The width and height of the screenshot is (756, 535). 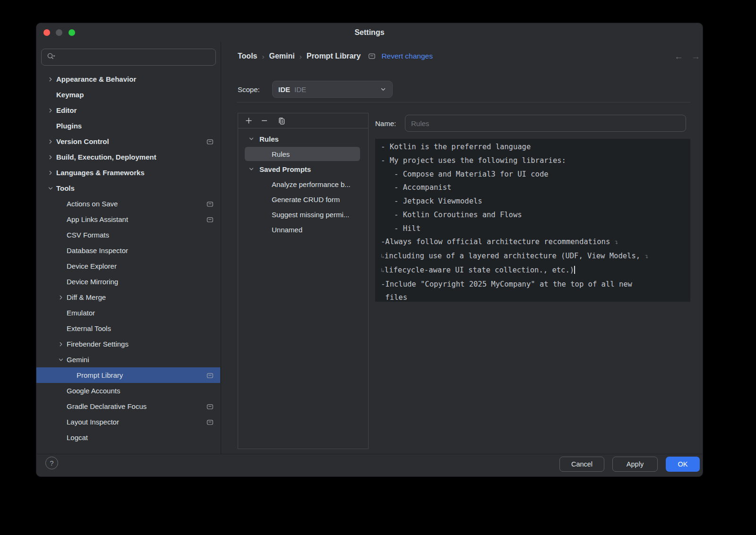 I want to click on sidebar-item-logcat: Logcat, so click(x=129, y=437).